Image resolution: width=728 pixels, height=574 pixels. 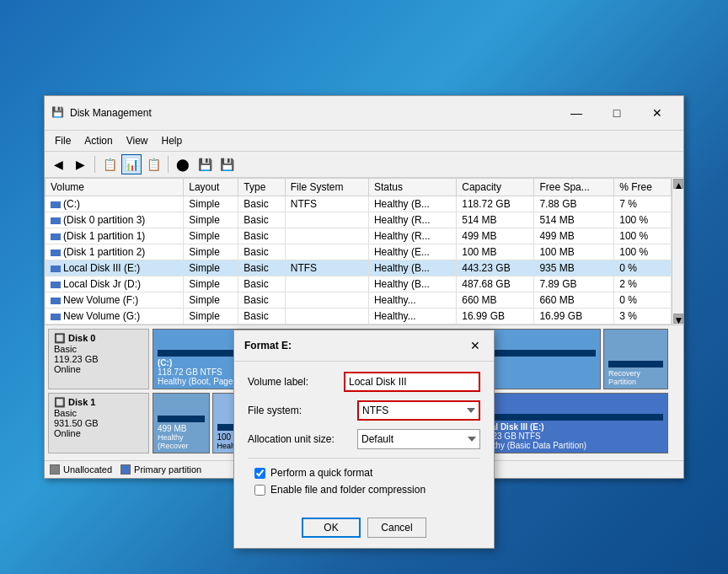 What do you see at coordinates (419, 439) in the screenshot?
I see `alloc-select-wrap: Default 512 1024` at bounding box center [419, 439].